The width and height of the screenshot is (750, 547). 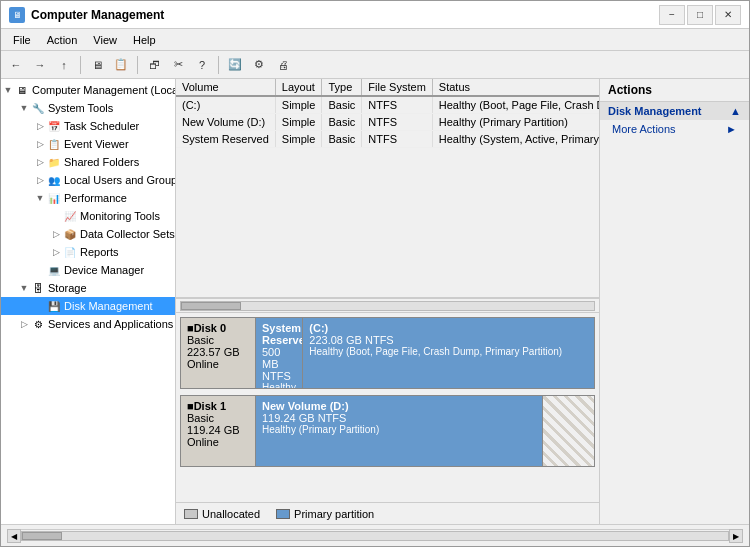 What do you see at coordinates (121, 65) in the screenshot?
I see `properties-button: 📋` at bounding box center [121, 65].